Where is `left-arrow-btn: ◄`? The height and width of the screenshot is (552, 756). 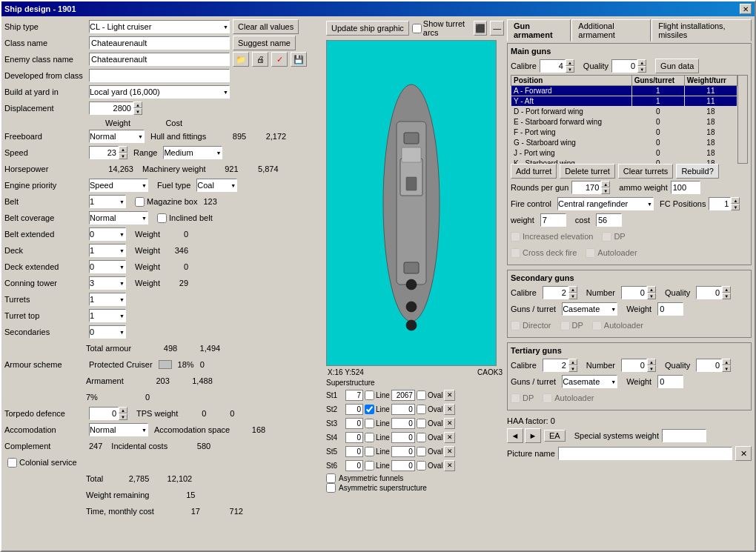 left-arrow-btn: ◄ is located at coordinates (515, 436).